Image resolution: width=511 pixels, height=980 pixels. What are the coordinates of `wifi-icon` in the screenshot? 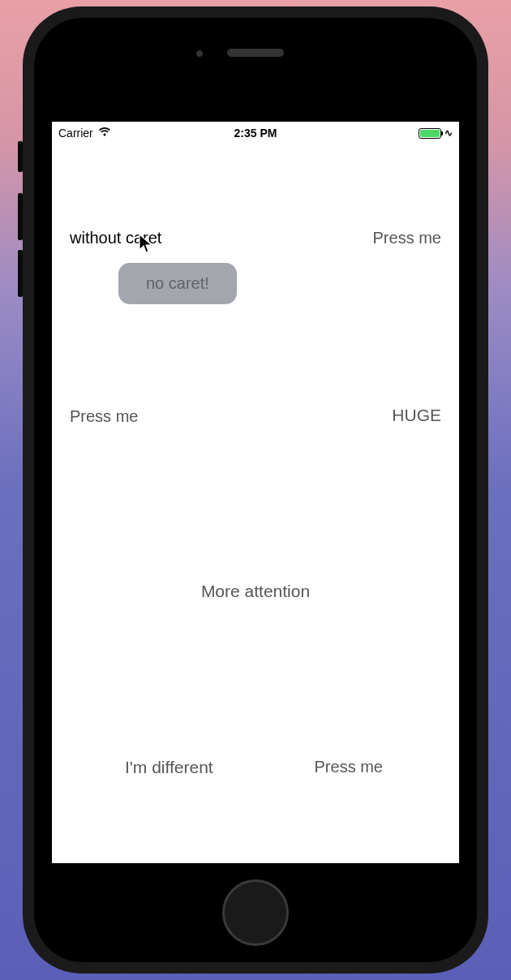 It's located at (105, 133).